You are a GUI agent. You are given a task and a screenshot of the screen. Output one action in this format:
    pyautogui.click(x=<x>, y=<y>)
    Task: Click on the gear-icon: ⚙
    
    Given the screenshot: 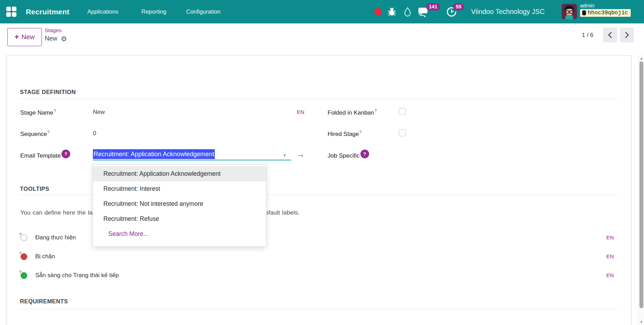 What is the action you would take?
    pyautogui.click(x=64, y=39)
    